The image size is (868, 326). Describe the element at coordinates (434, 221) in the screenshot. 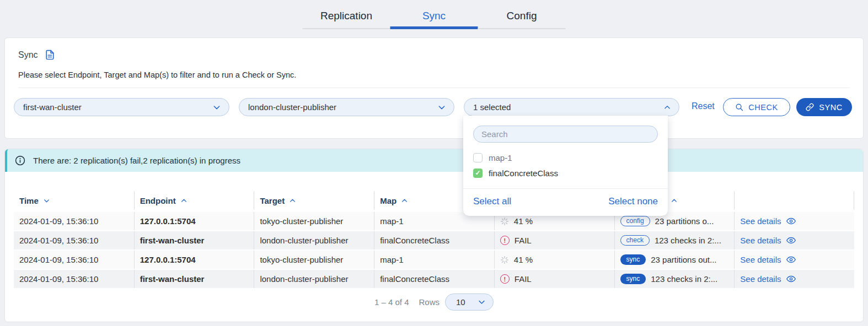

I see `table-row: 2024-01-09, 15:36:10 127.0.0.1:5704 toky…` at that location.